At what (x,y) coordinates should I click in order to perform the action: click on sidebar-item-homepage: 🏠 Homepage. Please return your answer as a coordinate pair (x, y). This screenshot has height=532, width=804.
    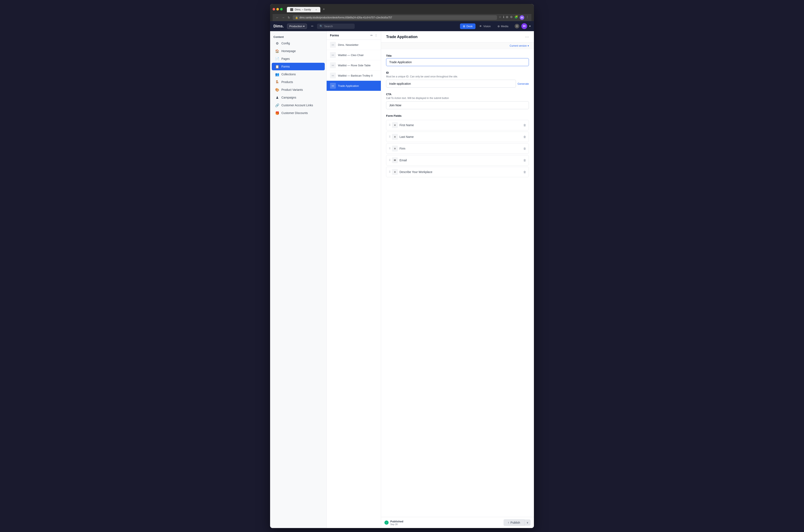
    Looking at the image, I should click on (298, 51).